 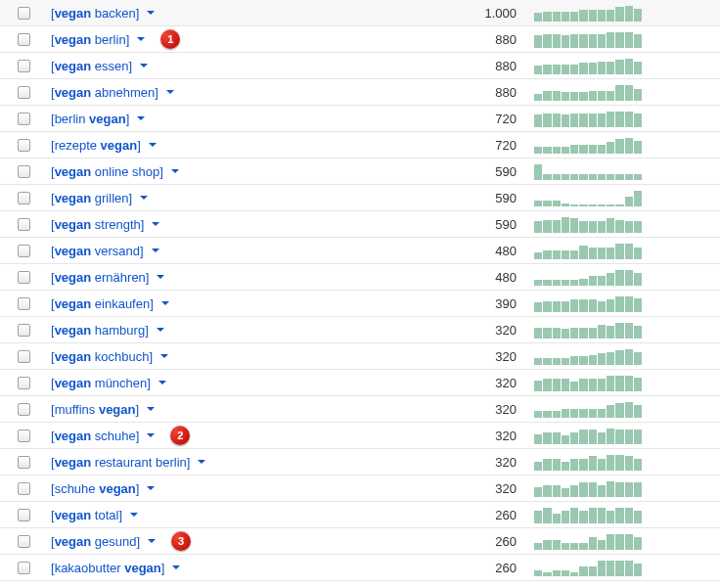 I want to click on keyword-cell: [vegan versand], so click(x=222, y=250).